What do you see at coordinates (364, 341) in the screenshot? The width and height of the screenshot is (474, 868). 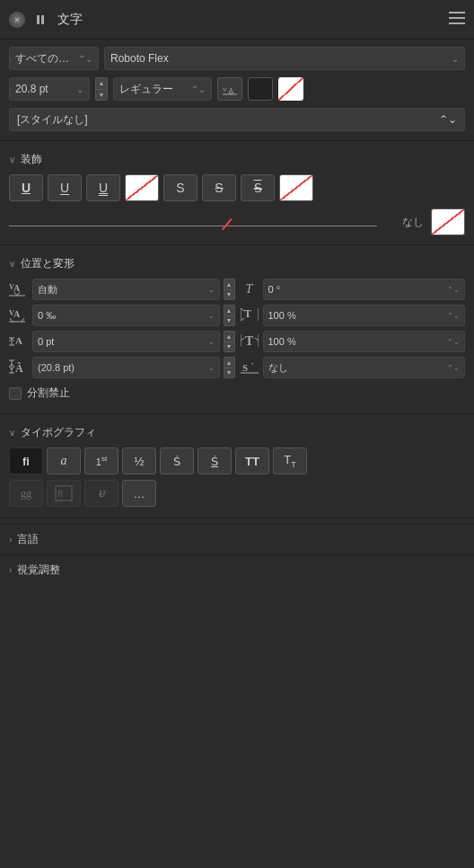 I see `horizontal-scale-input: 100 % ⌃⌄` at bounding box center [364, 341].